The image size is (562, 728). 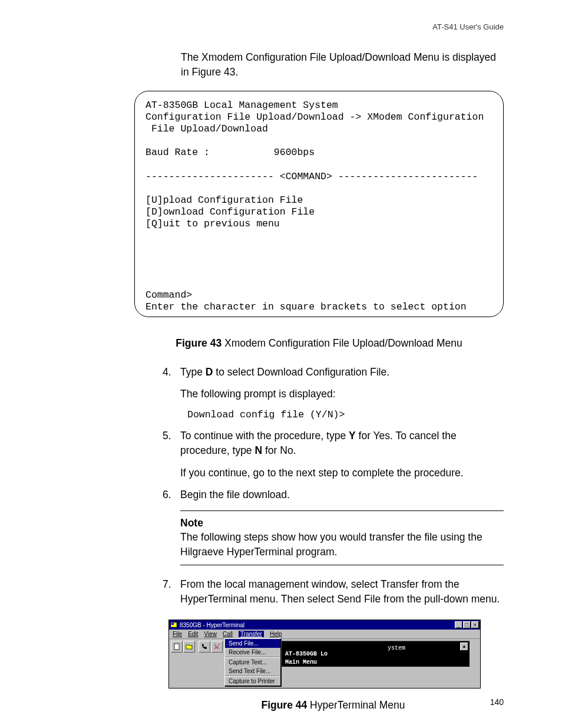 I want to click on ht-title-text: 8350GB - HyperTerminal, so click(x=212, y=625).